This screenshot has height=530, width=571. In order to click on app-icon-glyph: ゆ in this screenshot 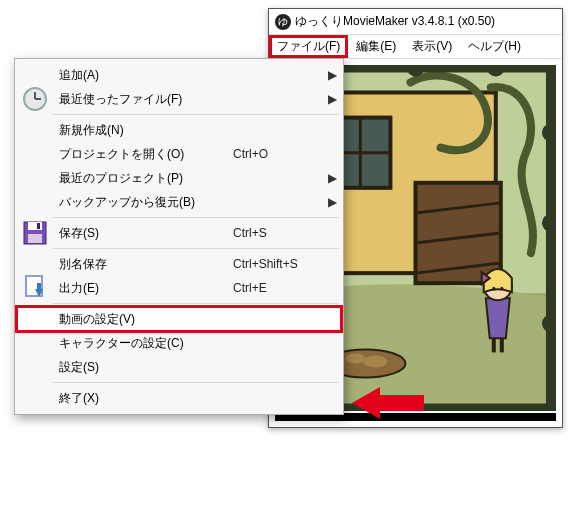, I will do `click(283, 22)`.